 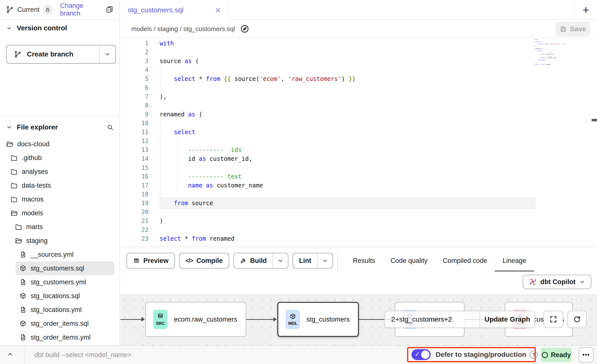 I want to click on search-icon, so click(x=110, y=127).